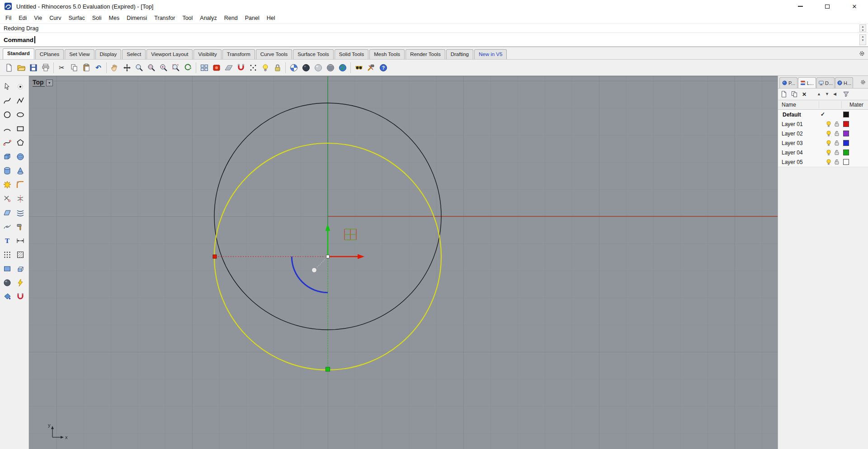  What do you see at coordinates (7, 199) in the screenshot?
I see `trim-icon` at bounding box center [7, 199].